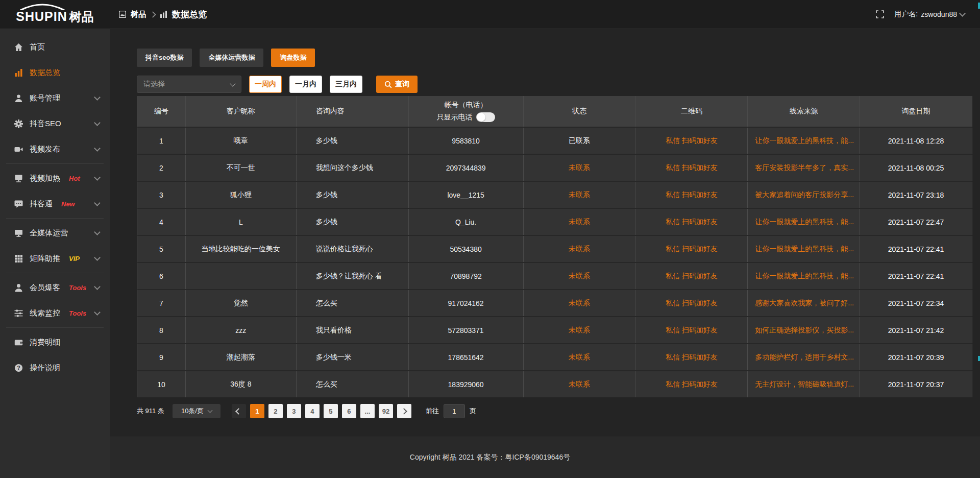  I want to click on table-row: 5 当地比较能吃的一位美女 说说价格让我死心 50534380 未联系 私信 扫…, so click(555, 248).